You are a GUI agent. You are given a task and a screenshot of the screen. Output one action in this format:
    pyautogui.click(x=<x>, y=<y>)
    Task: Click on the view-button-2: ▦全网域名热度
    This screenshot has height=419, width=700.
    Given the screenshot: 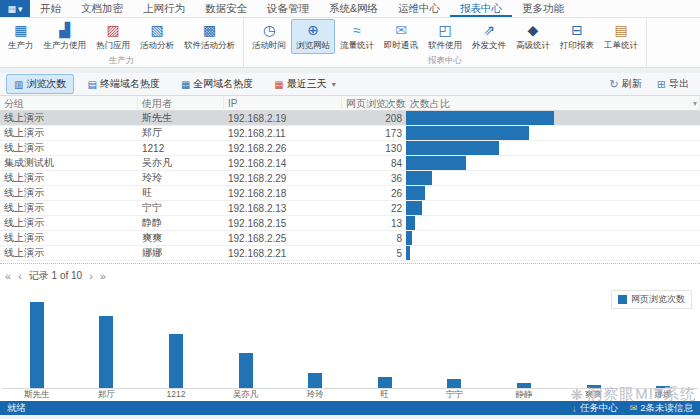 What is the action you would take?
    pyautogui.click(x=217, y=84)
    